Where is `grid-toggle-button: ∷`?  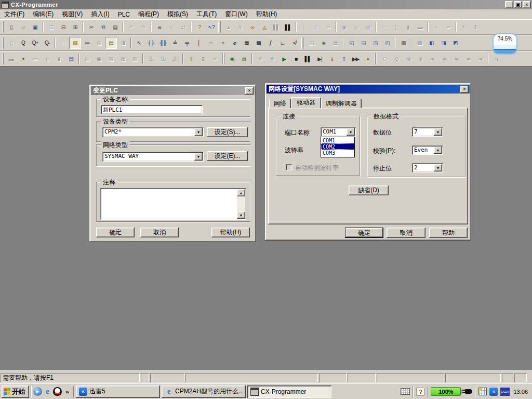
grid-toggle-button: ∷ is located at coordinates (63, 43).